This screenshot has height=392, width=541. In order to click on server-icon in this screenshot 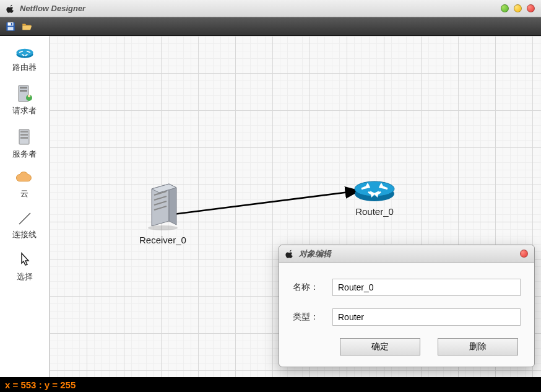, I will do `click(25, 137)`.